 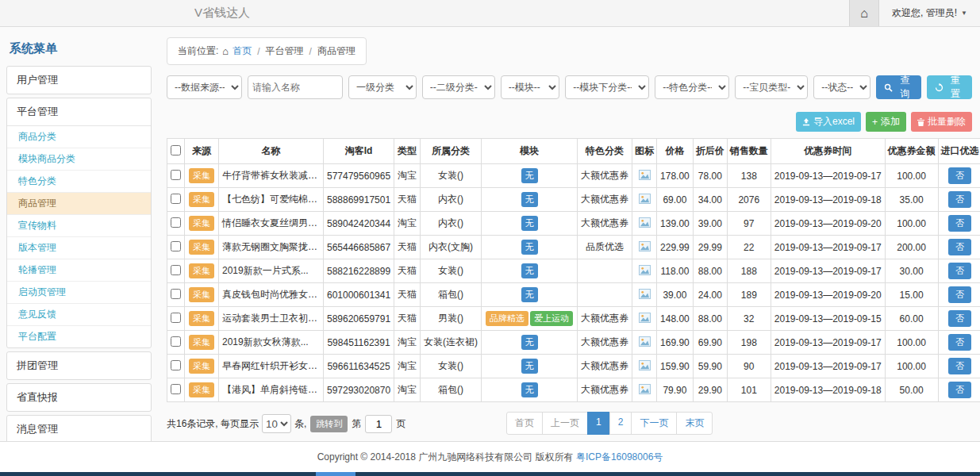 What do you see at coordinates (329, 424) in the screenshot?
I see `jump-button: 跳转到` at bounding box center [329, 424].